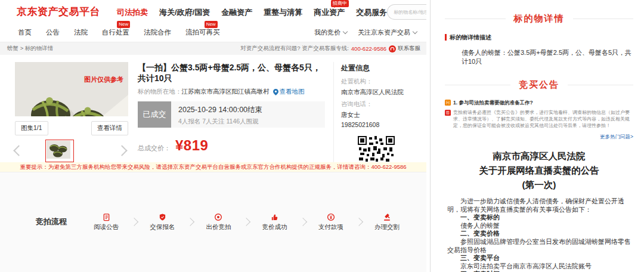  What do you see at coordinates (119, 32) in the screenshot?
I see `sub-nav: 首页 公告 法院 New 自行处置 法院合作 New 流拍可再买` at bounding box center [119, 32].